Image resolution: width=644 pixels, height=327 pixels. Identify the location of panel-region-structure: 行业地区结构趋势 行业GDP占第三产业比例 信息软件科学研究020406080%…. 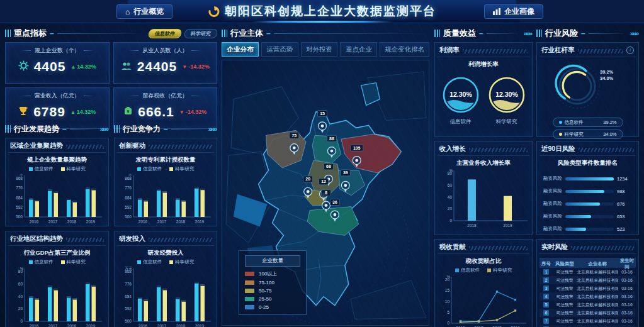
(57, 279).